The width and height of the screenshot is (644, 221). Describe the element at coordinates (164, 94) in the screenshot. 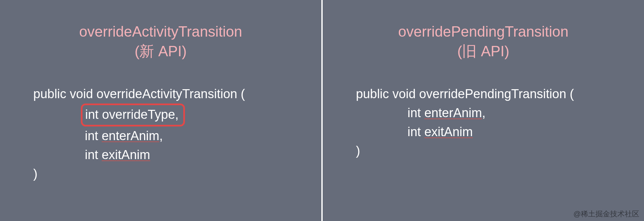

I see `left-sig-open: public void overrideActivityTransition (` at that location.